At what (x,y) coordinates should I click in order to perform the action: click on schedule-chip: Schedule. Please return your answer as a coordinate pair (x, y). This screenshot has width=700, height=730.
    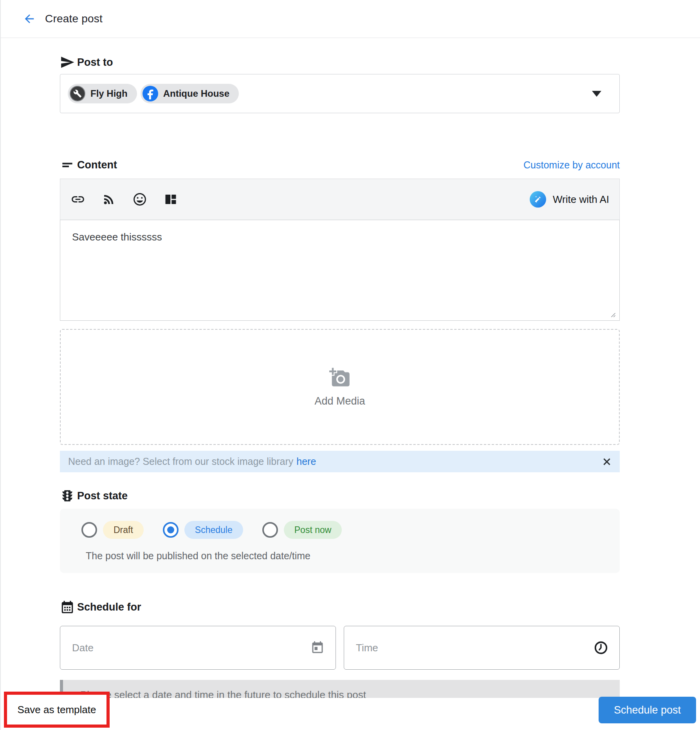
    Looking at the image, I should click on (214, 530).